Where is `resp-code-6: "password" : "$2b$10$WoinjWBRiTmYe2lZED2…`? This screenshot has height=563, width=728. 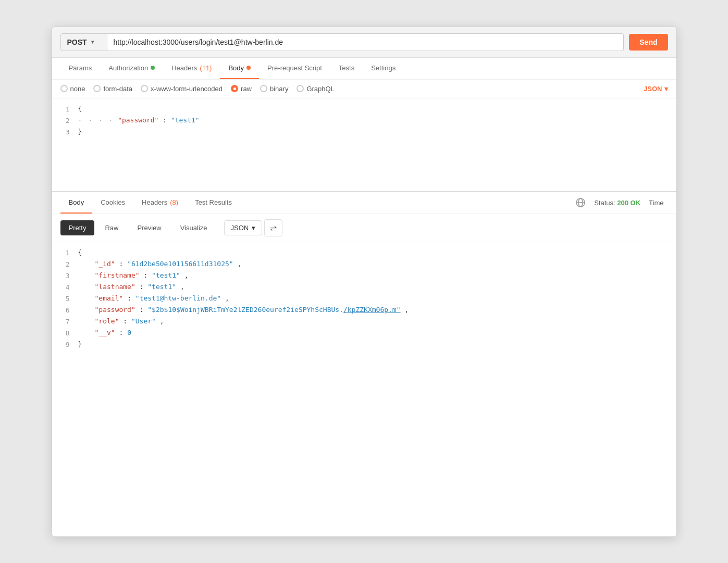 resp-code-6: "password" : "$2b$10$WoinjWBRiTmYe2lZED2… is located at coordinates (377, 309).